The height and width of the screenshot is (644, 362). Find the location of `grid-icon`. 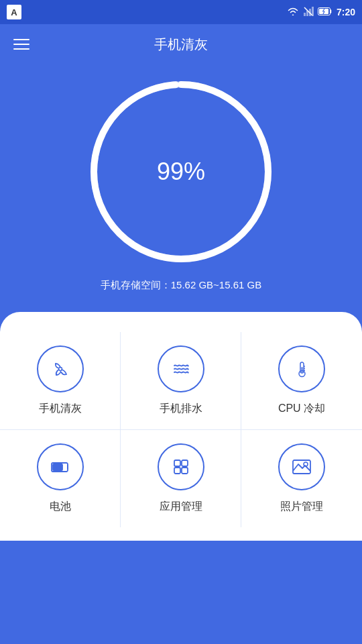

grid-icon is located at coordinates (181, 467).